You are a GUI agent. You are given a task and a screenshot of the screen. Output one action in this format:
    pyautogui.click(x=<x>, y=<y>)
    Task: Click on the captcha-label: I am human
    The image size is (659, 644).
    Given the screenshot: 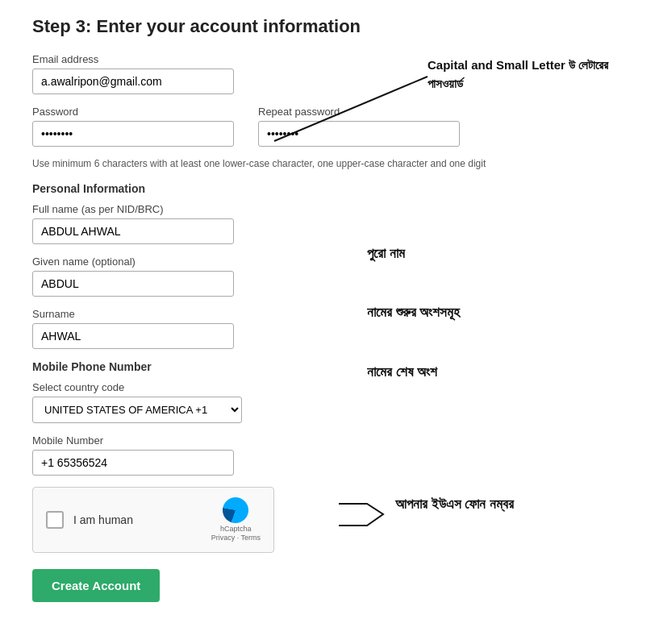 What is the action you would take?
    pyautogui.click(x=139, y=520)
    